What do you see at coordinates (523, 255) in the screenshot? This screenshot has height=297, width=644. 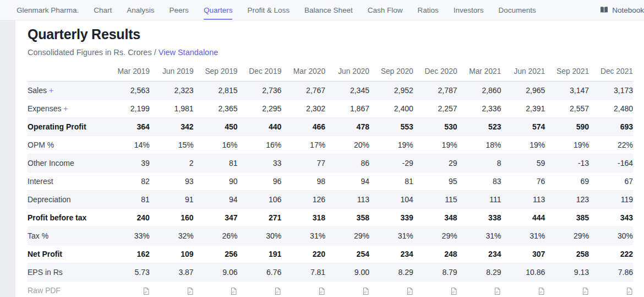 I see `value-cell: 307` at bounding box center [523, 255].